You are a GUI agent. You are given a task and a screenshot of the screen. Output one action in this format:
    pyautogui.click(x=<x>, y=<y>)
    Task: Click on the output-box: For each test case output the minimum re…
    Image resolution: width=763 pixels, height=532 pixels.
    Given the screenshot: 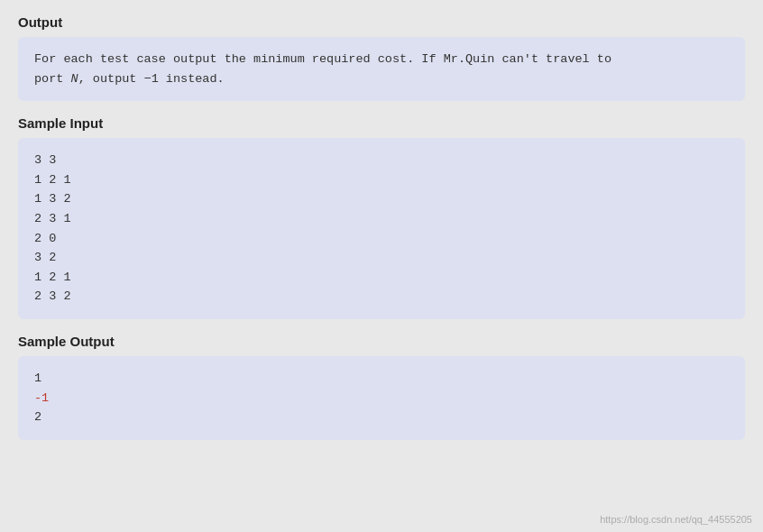 What is the action you would take?
    pyautogui.click(x=382, y=69)
    